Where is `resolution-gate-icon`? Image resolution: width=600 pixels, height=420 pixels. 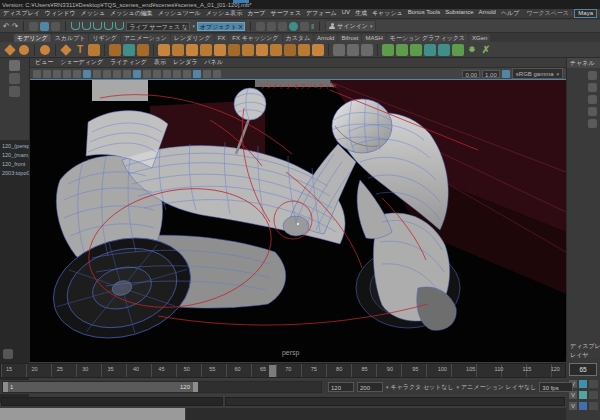
resolution-gate-icon is located at coordinates (177, 74).